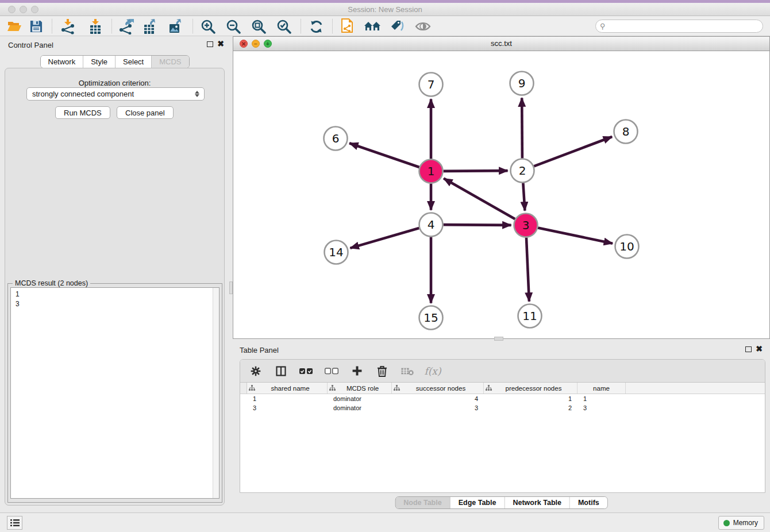 Image resolution: width=770 pixels, height=532 pixels. I want to click on row-gutter, so click(244, 408).